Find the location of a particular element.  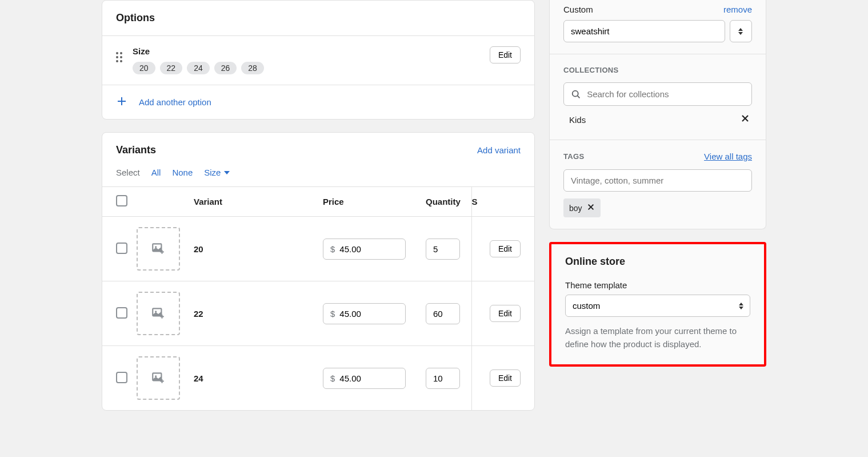

remove-collection-button is located at coordinates (745, 120).